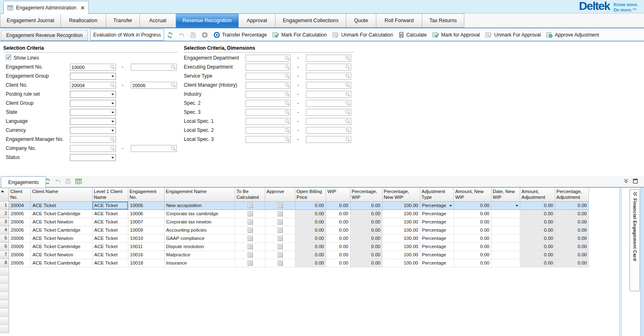 The width and height of the screenshot is (644, 336). Describe the element at coordinates (572, 222) in the screenshot. I see `cell-pct_adj: 0.00` at that location.